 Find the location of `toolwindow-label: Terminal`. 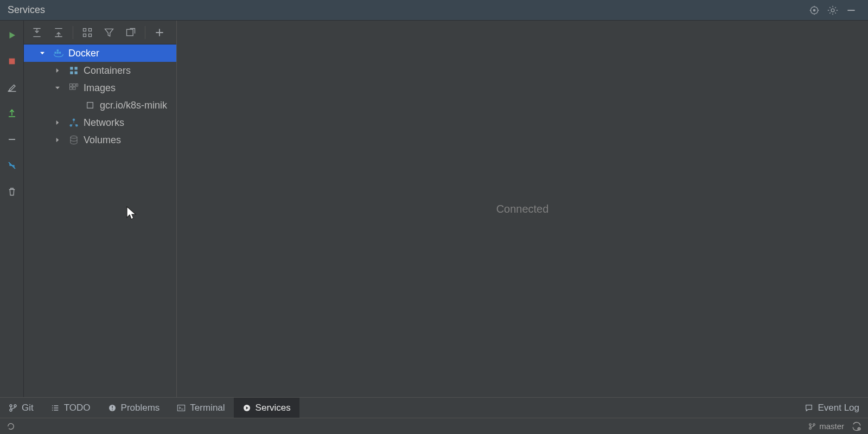

toolwindow-label: Terminal is located at coordinates (207, 408).